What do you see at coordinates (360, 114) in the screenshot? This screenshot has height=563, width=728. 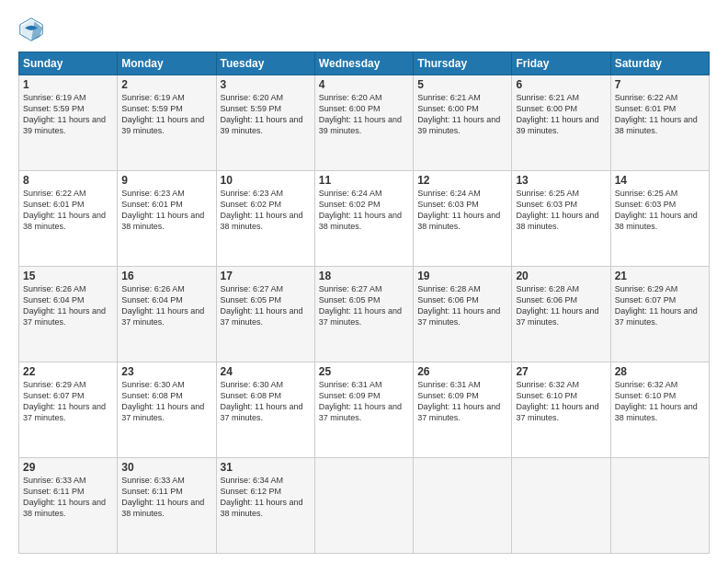 I see `cell-info: Sunrise: 6:20 AMSunset: 6:00 PMDaylight:…` at bounding box center [360, 114].